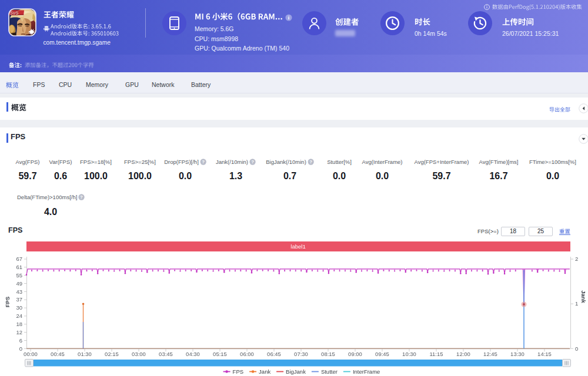  What do you see at coordinates (58, 354) in the screenshot?
I see `svg-text: 00:45` at bounding box center [58, 354].